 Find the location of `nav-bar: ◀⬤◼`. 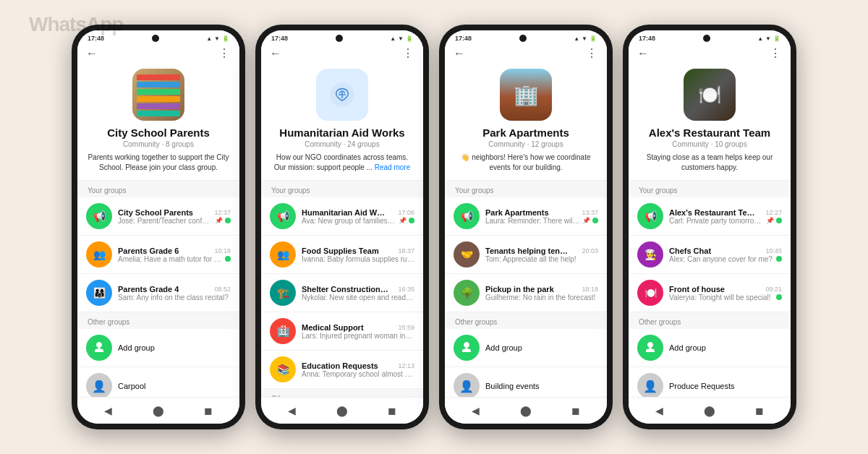

nav-bar: ◀⬤◼ is located at coordinates (710, 411).